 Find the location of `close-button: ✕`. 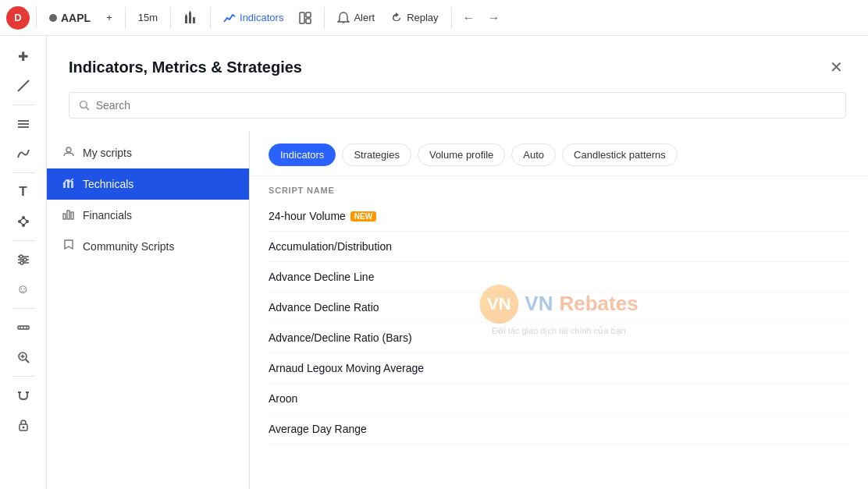

close-button: ✕ is located at coordinates (837, 67).